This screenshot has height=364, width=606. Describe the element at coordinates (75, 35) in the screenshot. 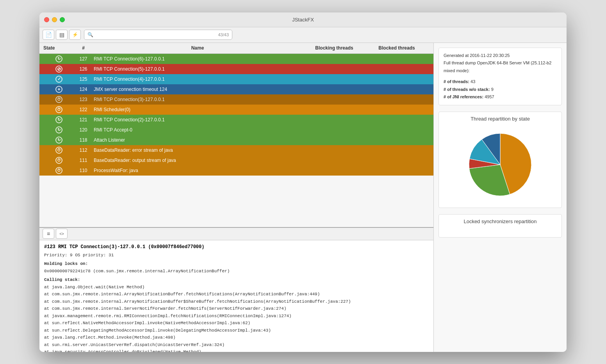

I see `nav-icon: ⚡` at that location.